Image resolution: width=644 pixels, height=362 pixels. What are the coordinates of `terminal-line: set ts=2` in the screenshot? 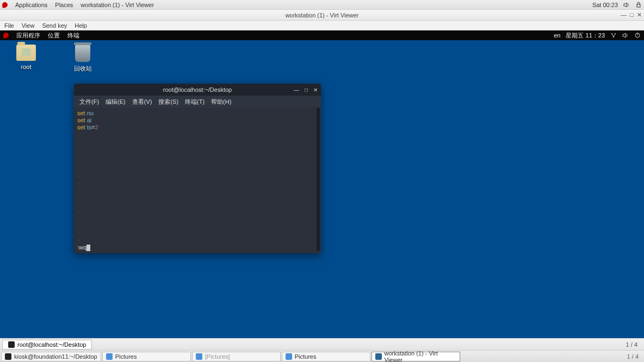 It's located at (197, 127).